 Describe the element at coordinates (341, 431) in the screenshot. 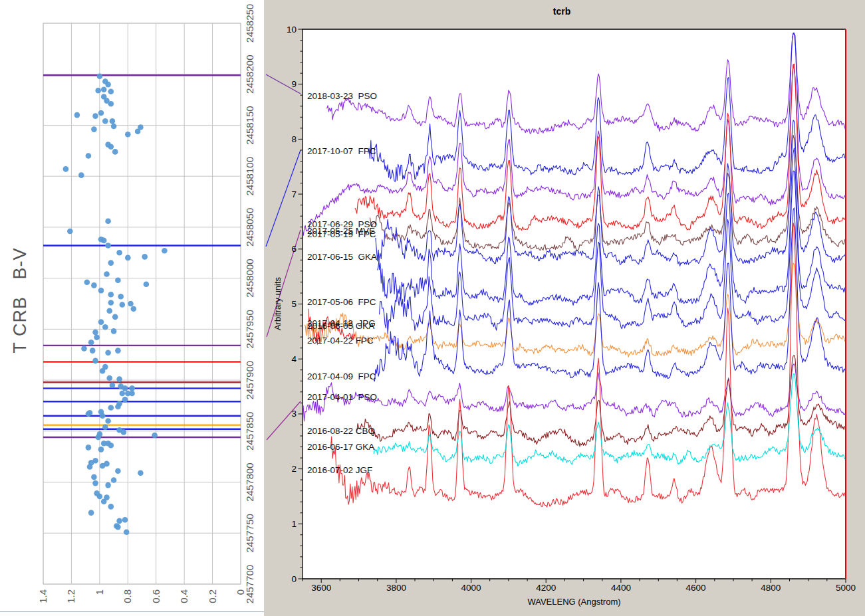

I see `spectrum-label: 2016-08-22 CBQ` at that location.